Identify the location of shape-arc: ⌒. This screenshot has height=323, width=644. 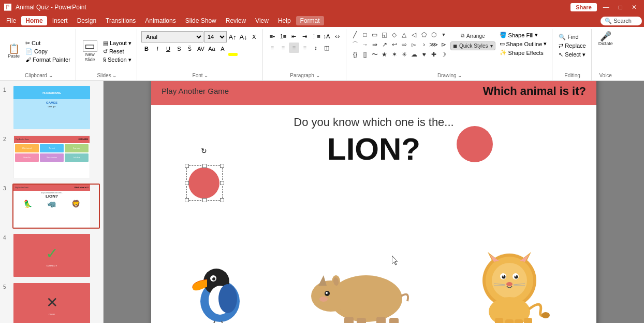
(355, 45).